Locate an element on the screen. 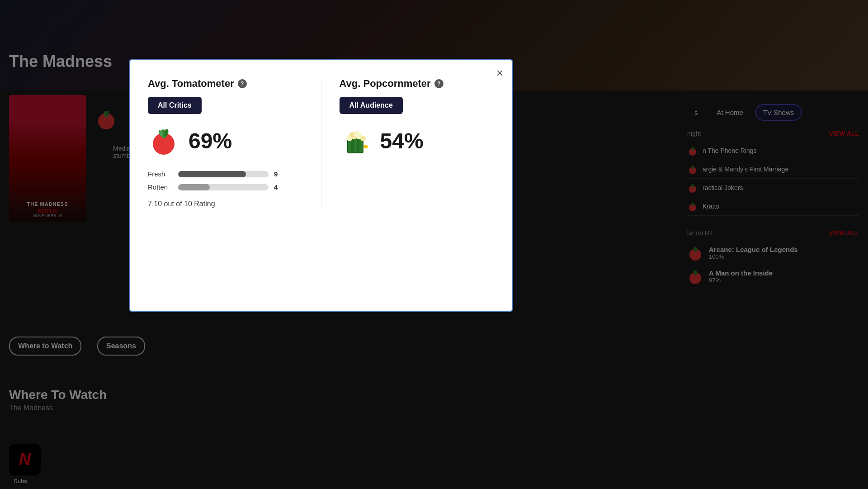 This screenshot has width=868, height=489. rating-text: 7.10 out of 10 Rating is located at coordinates (225, 204).